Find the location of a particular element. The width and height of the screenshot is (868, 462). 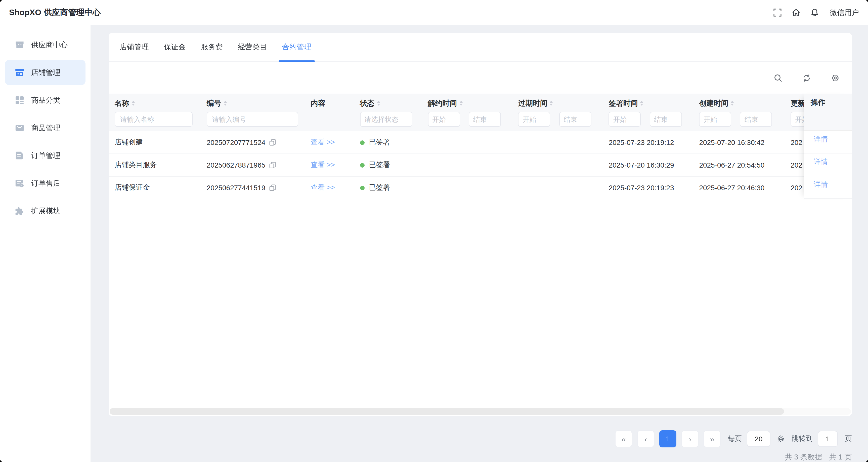

sidebar-item-label: 扩展模块 is located at coordinates (46, 211).